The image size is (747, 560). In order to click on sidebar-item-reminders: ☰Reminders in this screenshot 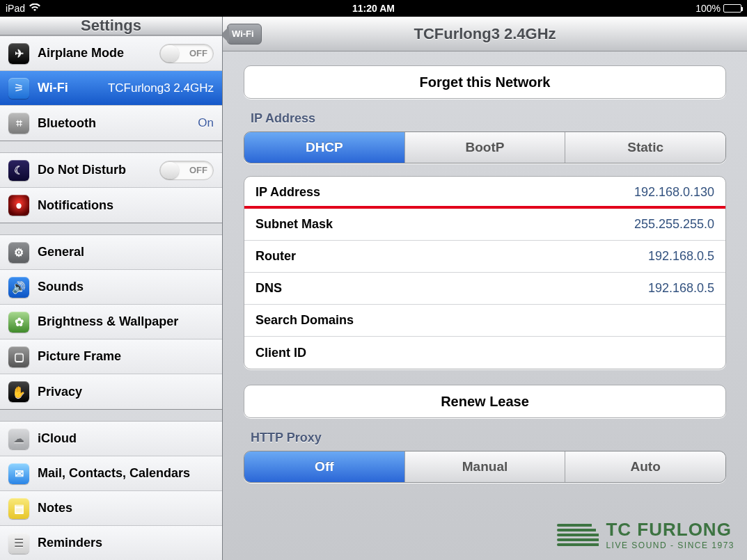, I will do `click(111, 543)`.